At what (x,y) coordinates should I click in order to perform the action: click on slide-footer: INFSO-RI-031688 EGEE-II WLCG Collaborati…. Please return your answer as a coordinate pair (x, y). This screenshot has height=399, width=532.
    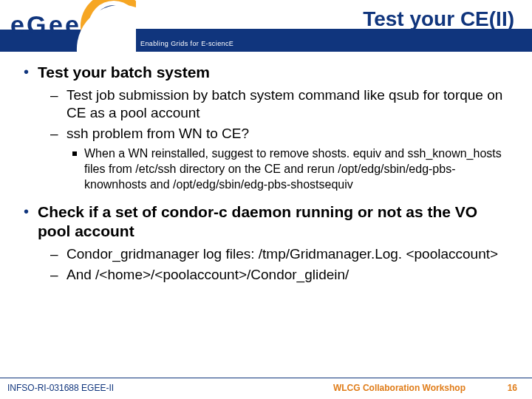
    Looking at the image, I should click on (266, 386).